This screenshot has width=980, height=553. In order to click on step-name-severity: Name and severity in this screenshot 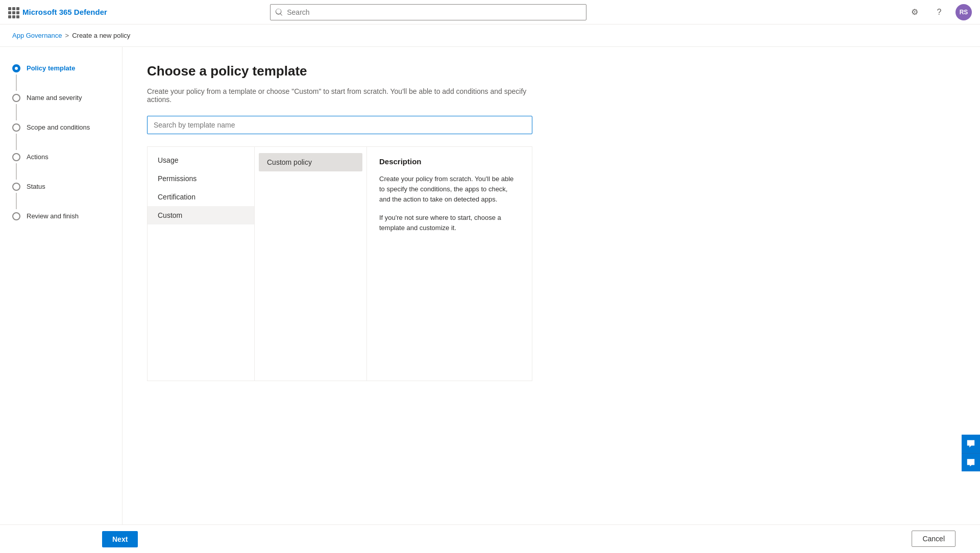, I will do `click(61, 108)`.